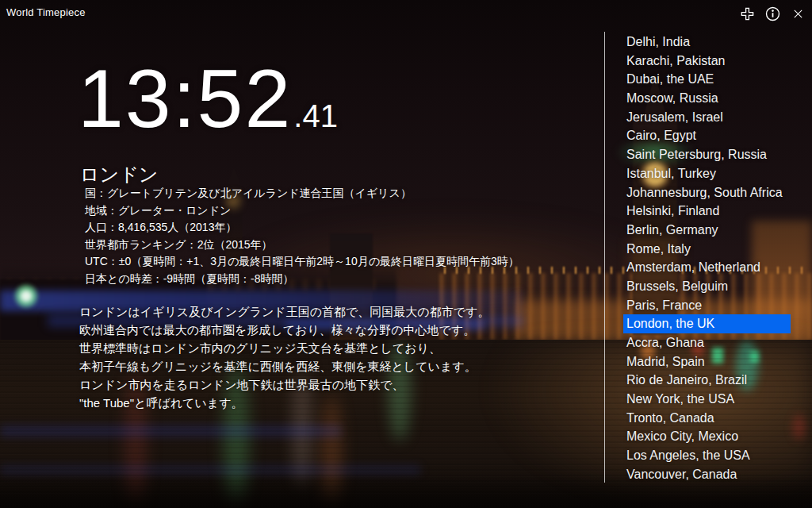  What do you see at coordinates (707, 136) in the screenshot?
I see `city-list-item: Cairo, Egypt` at bounding box center [707, 136].